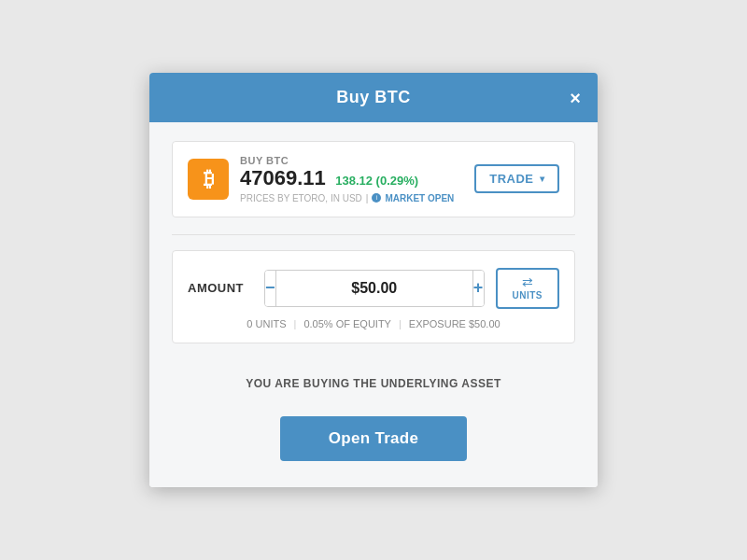 Image resolution: width=747 pixels, height=560 pixels. Describe the element at coordinates (374, 324) in the screenshot. I see `amount-meta: 0 UNITS | 0.05% OF EQUITY | EXPOSURE $50…` at that location.